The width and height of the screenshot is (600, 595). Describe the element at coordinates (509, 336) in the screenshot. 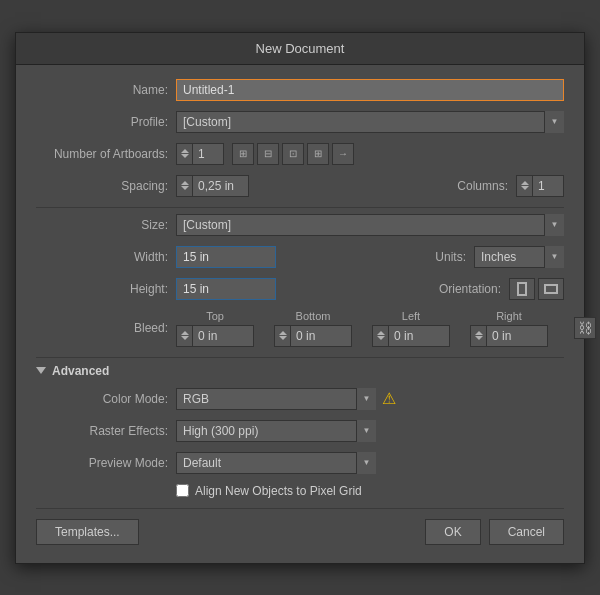

I see `bleed-right-spinner: 0 in` at that location.